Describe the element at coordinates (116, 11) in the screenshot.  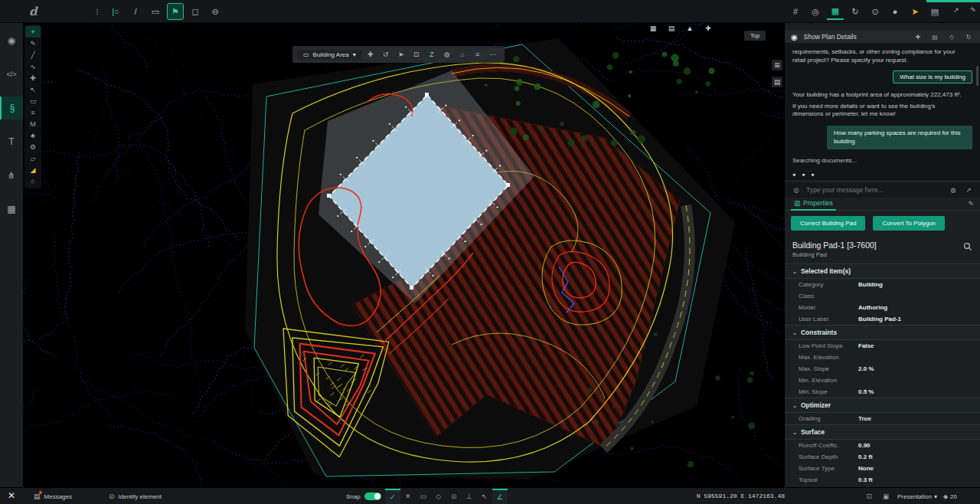
I see `node-tool-icon: |○` at that location.